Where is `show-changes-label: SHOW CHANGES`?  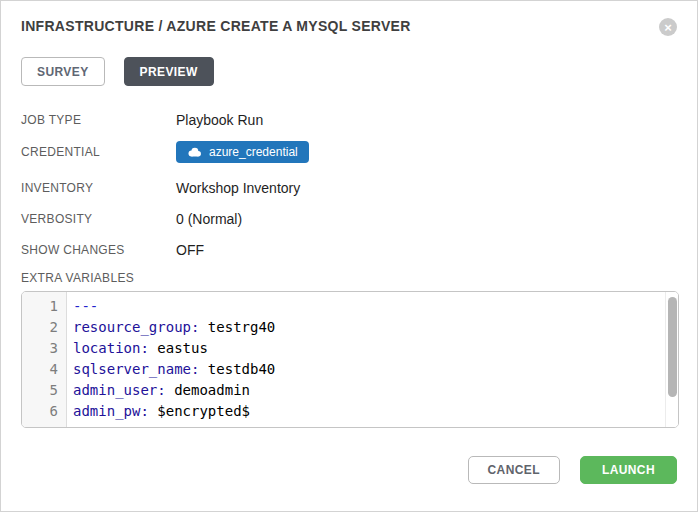
show-changes-label: SHOW CHANGES is located at coordinates (98, 250).